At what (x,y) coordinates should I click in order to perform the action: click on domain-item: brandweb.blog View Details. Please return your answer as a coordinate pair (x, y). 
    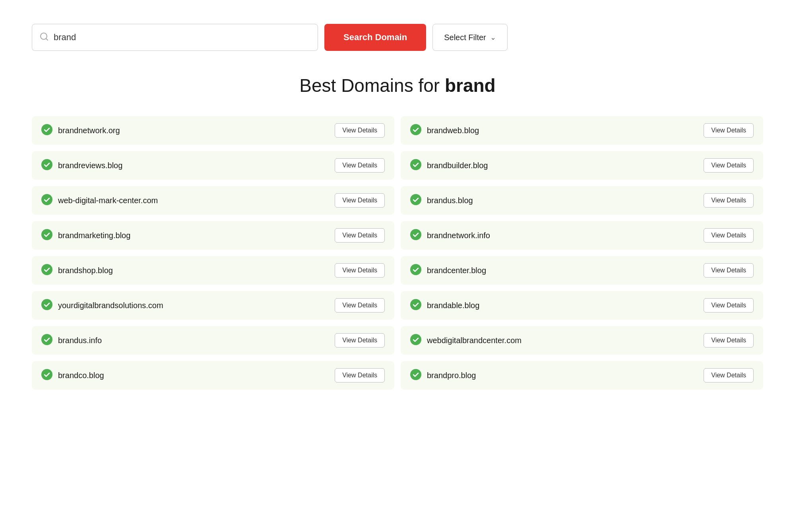
    Looking at the image, I should click on (582, 130).